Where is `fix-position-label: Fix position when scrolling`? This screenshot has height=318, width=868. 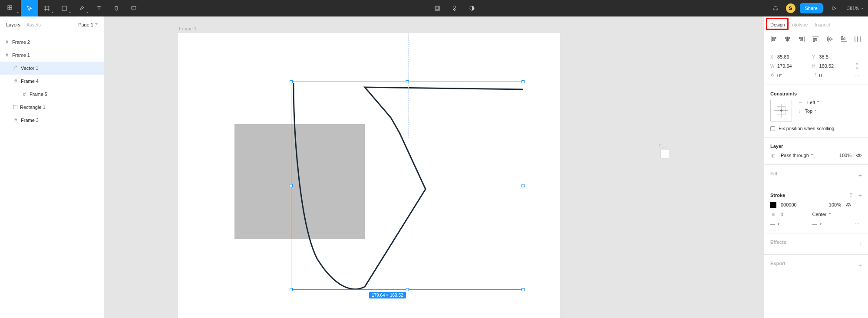
fix-position-label: Fix position when scrolling is located at coordinates (806, 128).